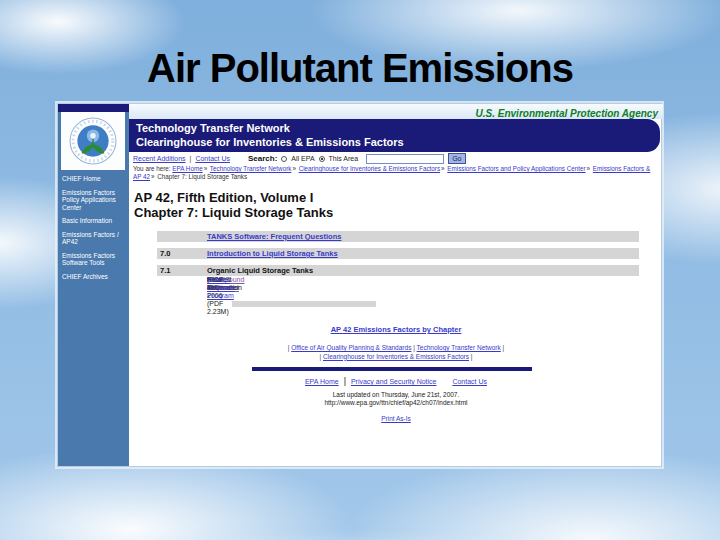  I want to click on site-banner-line2: Clearinghouse for Inventories & Emission…, so click(398, 142).